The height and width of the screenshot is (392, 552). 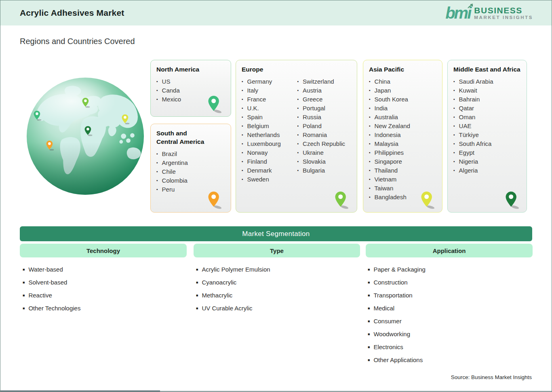 What do you see at coordinates (324, 131) in the screenshot?
I see `country-list: ▪Switzerland▪Austria▪Greece▪Portugal▪Rus…` at bounding box center [324, 131].